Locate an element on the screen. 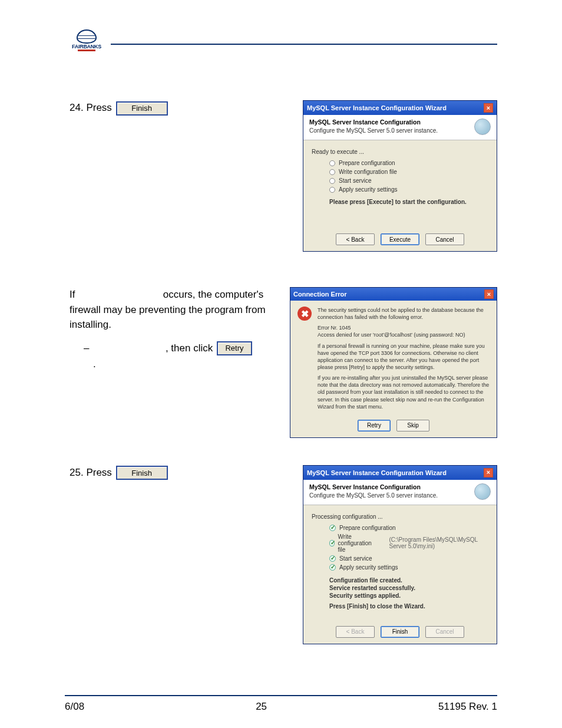 This screenshot has width=562, height=728. retry-button-inline: Retry is located at coordinates (234, 348).